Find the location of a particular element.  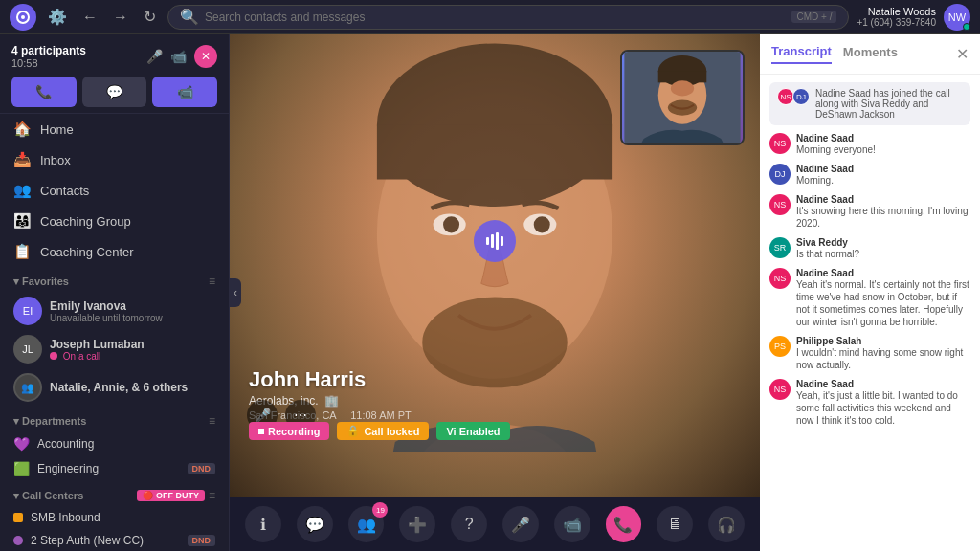

online-indicator is located at coordinates (967, 27).